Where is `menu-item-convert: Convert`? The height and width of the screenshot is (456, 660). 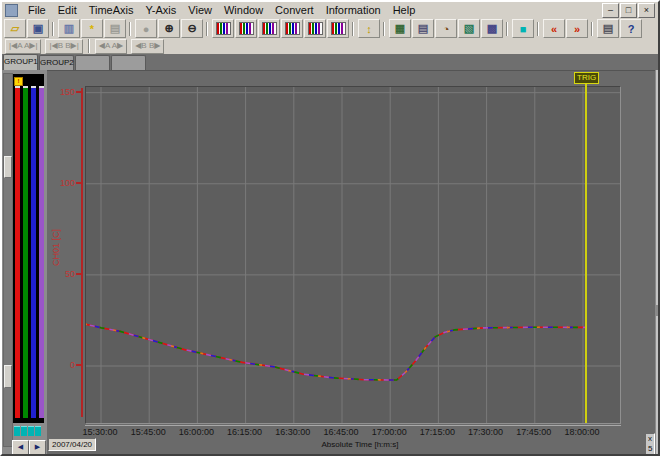
menu-item-convert: Convert is located at coordinates (294, 10).